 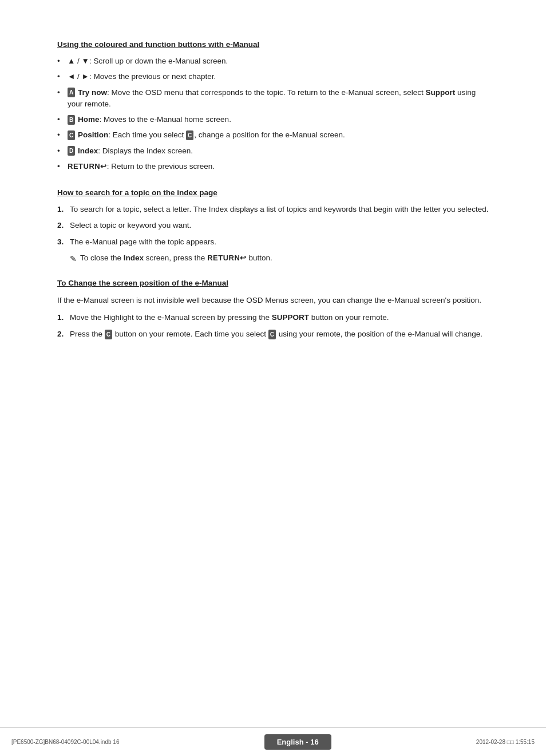 I want to click on step-1-search: 1. To search for a topic, select a lette…, so click(x=273, y=209).